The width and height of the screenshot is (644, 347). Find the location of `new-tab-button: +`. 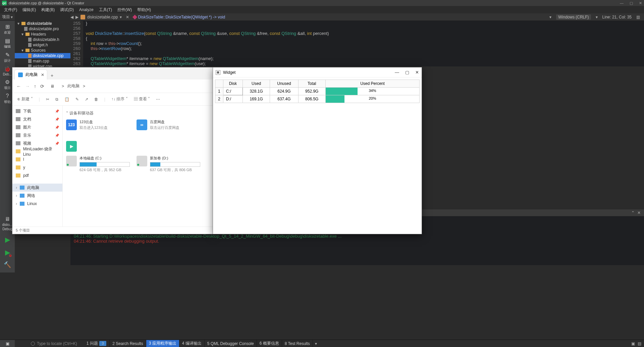

new-tab-button: + is located at coordinates (52, 76).